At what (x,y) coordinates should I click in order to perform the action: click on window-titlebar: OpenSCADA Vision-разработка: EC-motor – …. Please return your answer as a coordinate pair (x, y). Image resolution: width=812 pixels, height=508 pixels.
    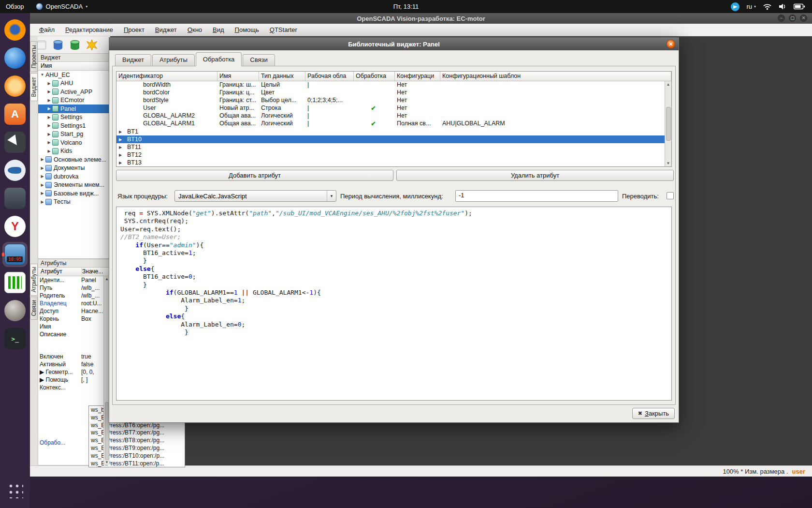
    Looking at the image, I should click on (421, 18).